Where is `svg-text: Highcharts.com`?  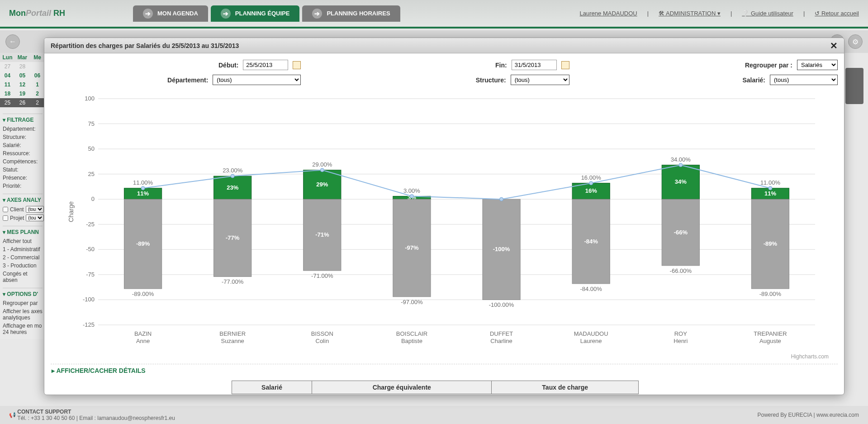 svg-text: Highcharts.com is located at coordinates (810, 357).